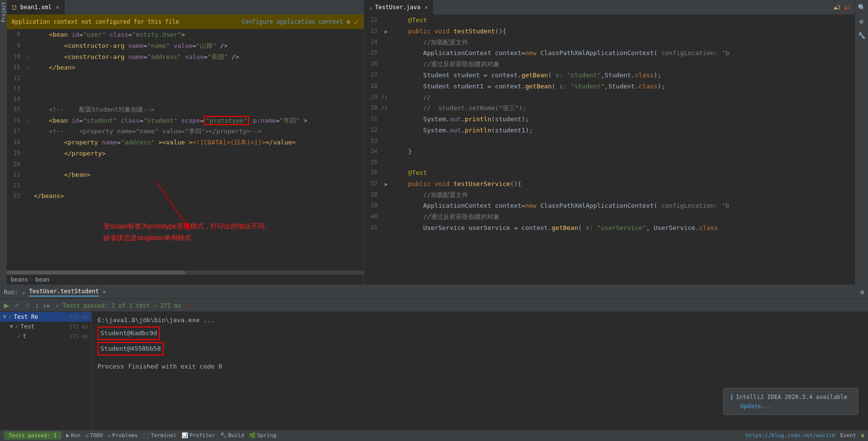 The image size is (868, 441). Describe the element at coordinates (3, 142) in the screenshot. I see `project-sidebar: Project` at that location.